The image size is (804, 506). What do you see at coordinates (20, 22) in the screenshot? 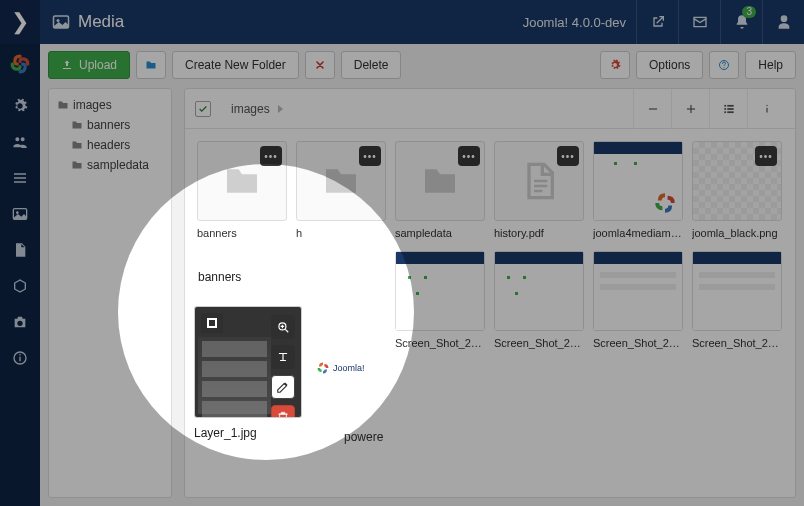
I see `sidebar-toggle: ❯` at bounding box center [20, 22].